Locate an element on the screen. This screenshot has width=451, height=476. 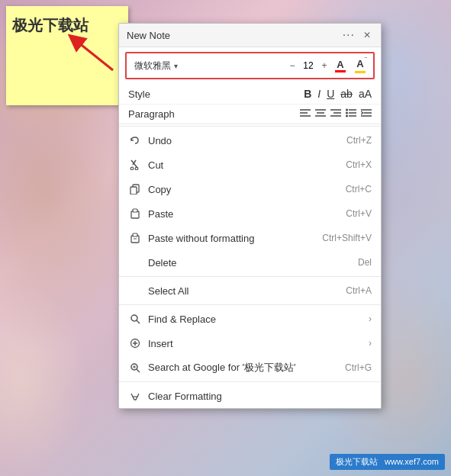
undo-shortcut: Ctrl+Z is located at coordinates (359, 140).